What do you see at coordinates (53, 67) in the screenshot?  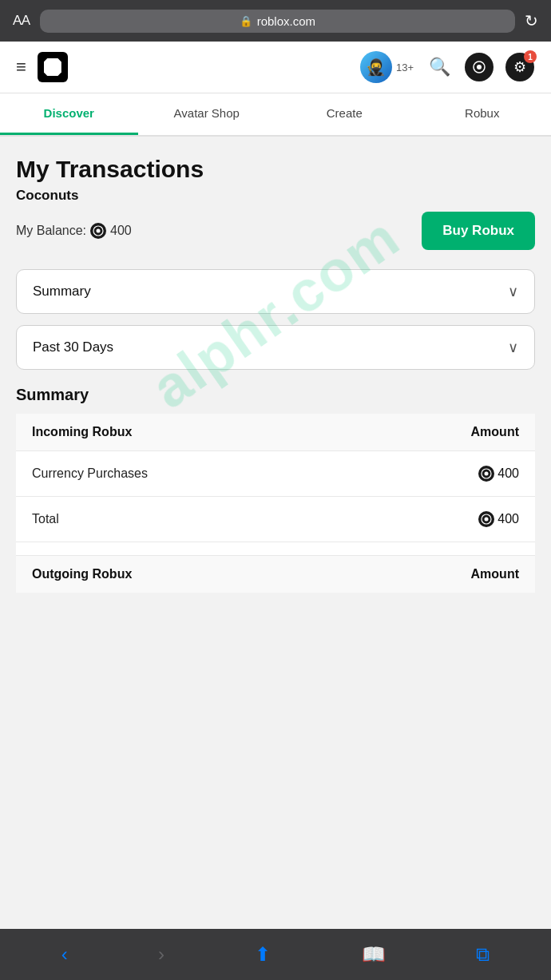 I see `roblox-logo-inner` at bounding box center [53, 67].